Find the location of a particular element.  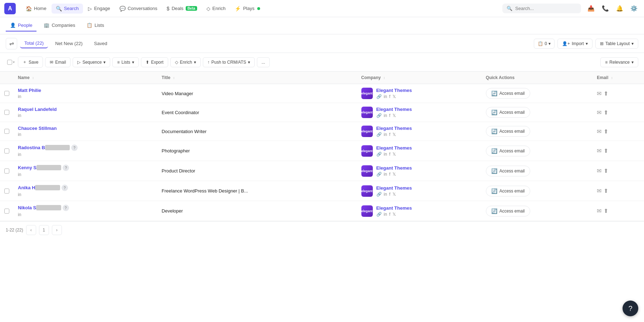

person-name: Nikola S is located at coordinates (27, 208).